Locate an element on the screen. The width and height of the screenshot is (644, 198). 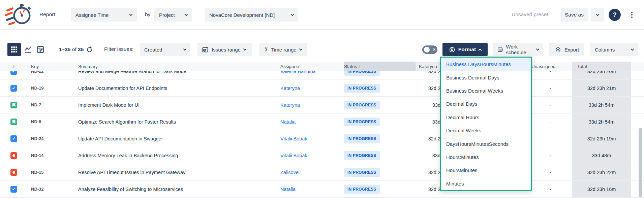
assignee-link: Zalisove is located at coordinates (289, 172).